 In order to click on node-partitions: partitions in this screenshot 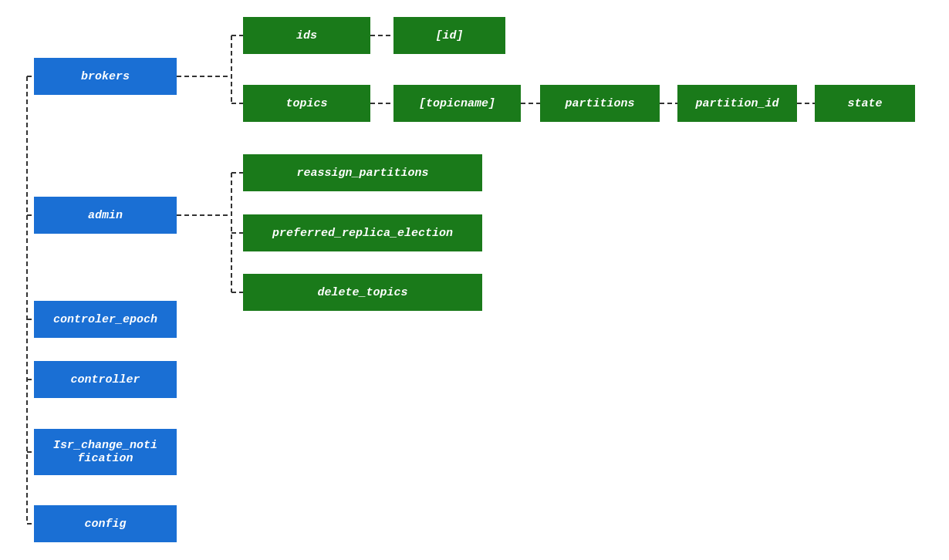, I will do `click(600, 103)`.